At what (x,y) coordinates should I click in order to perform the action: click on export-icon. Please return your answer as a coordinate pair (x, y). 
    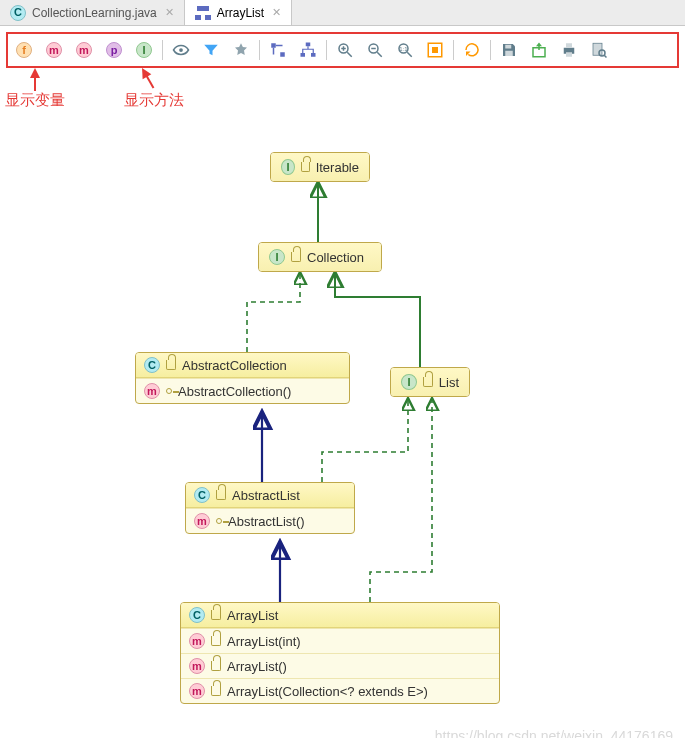
    Looking at the image, I should click on (539, 50).